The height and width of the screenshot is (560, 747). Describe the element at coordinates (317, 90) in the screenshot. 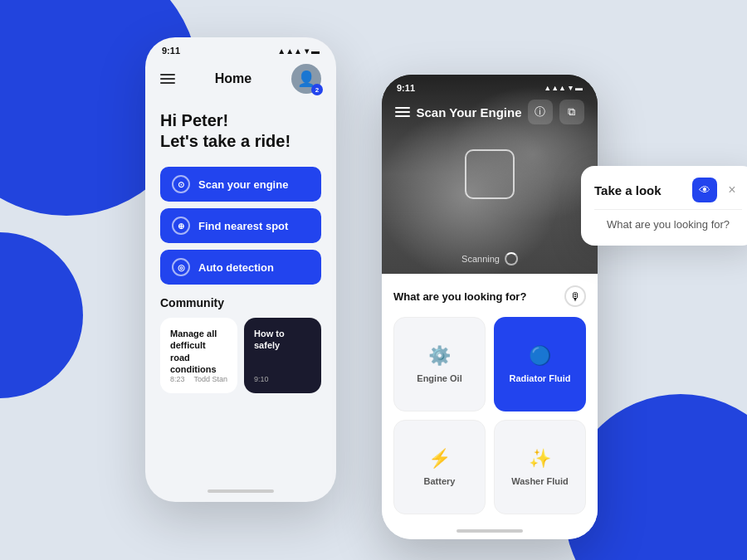

I see `notification-badge: 2` at that location.